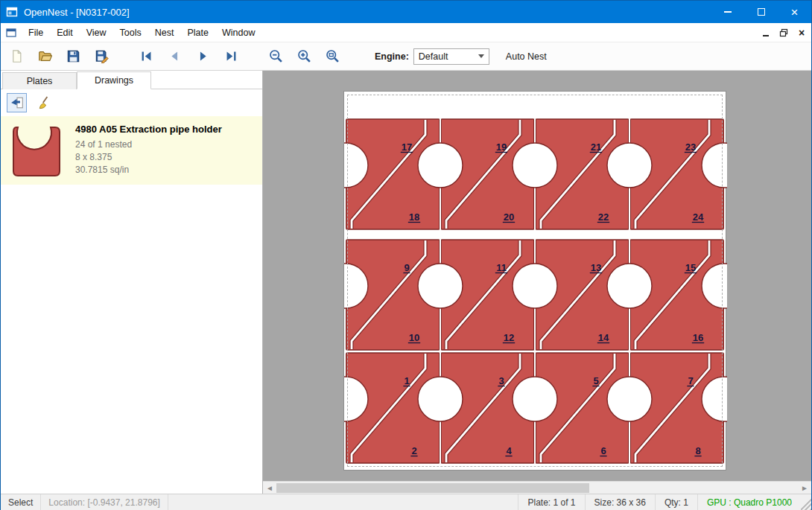 This screenshot has width=812, height=510. What do you see at coordinates (149, 158) in the screenshot?
I see `drawing-size: 8 x 8.375` at bounding box center [149, 158].